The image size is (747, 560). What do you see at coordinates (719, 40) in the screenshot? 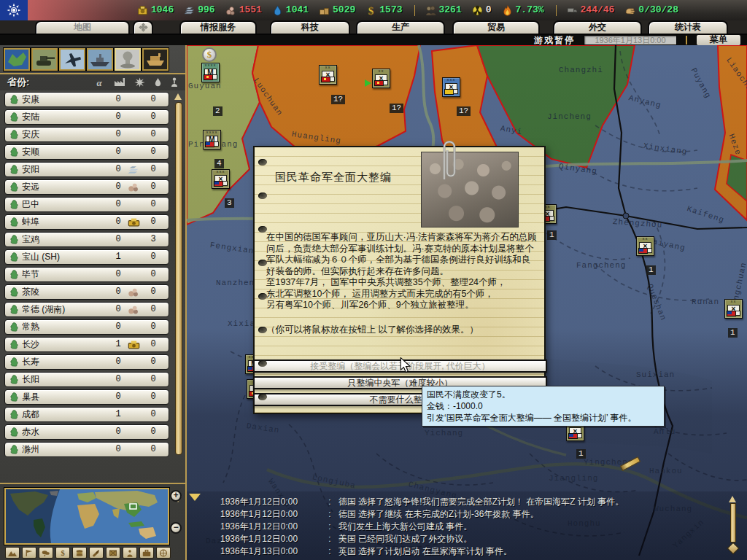
I see `menu-button: 菜单` at bounding box center [719, 40].